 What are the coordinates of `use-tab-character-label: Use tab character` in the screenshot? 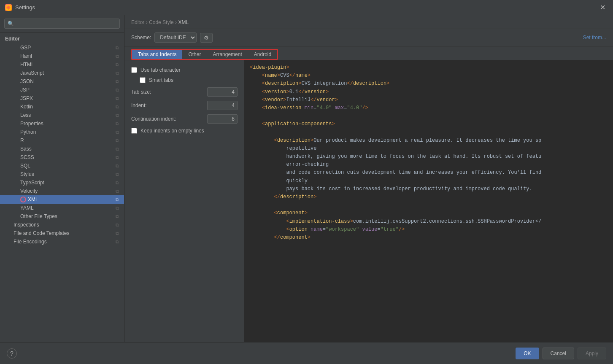 It's located at (160, 70).